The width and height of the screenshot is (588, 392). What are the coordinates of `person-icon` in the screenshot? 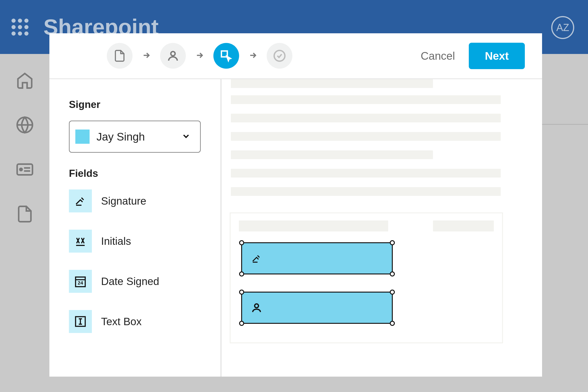 It's located at (256, 308).